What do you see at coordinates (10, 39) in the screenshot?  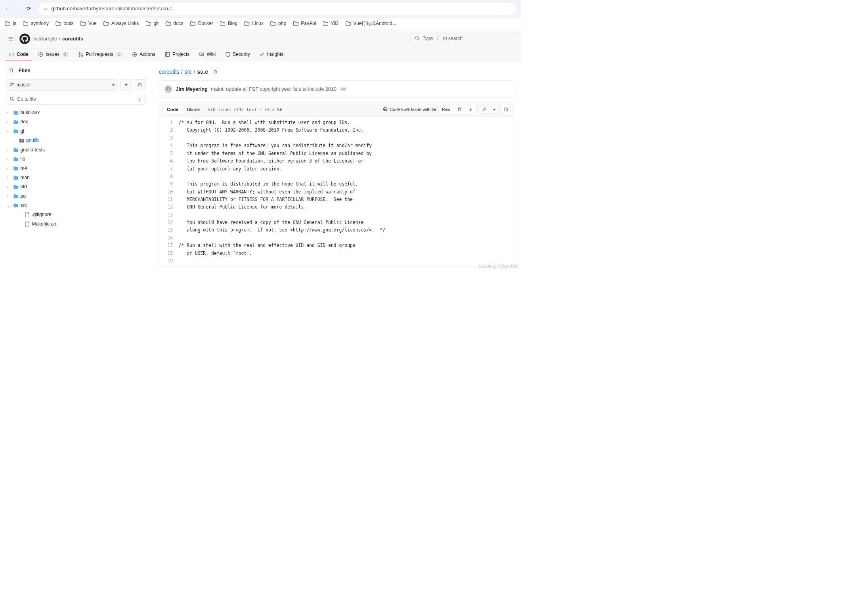 I see `hamburger-menu-button` at bounding box center [10, 39].